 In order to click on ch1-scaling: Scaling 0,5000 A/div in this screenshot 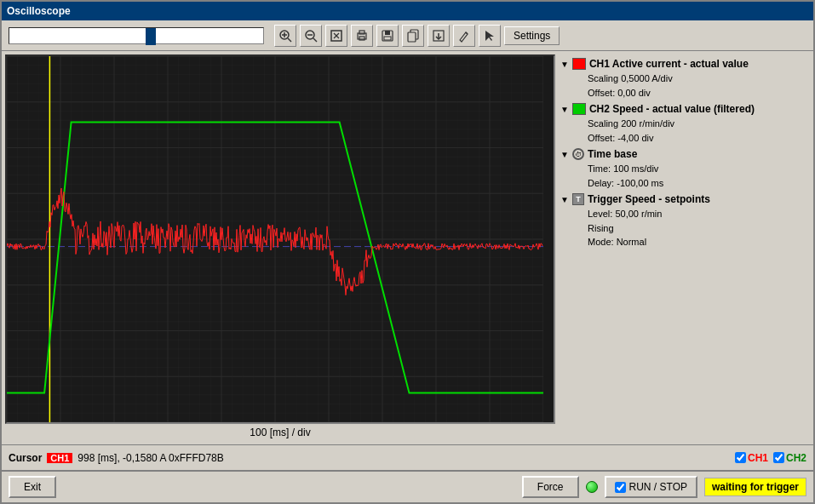, I will do `click(698, 78)`.